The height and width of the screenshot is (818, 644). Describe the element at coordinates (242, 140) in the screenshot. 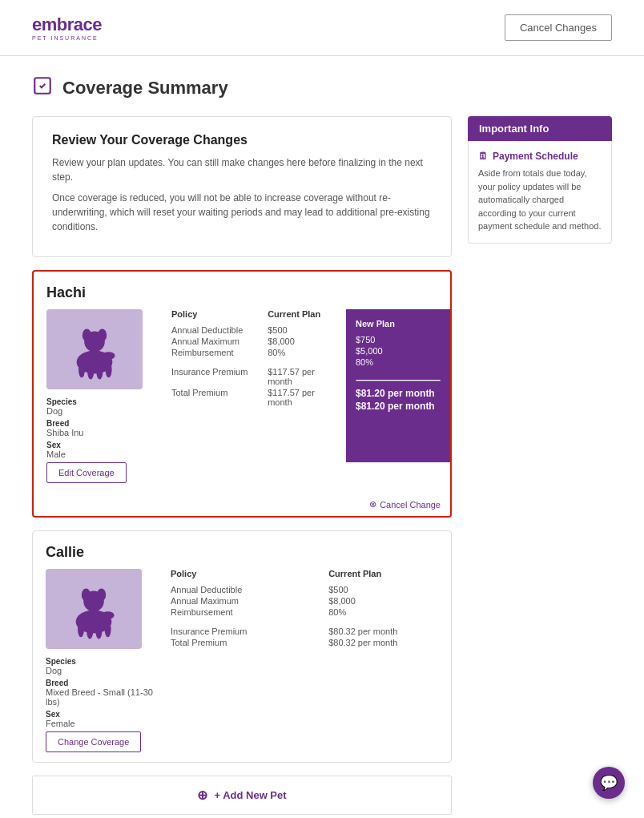

I see `review-title: Review Your Coverage Changes` at that location.